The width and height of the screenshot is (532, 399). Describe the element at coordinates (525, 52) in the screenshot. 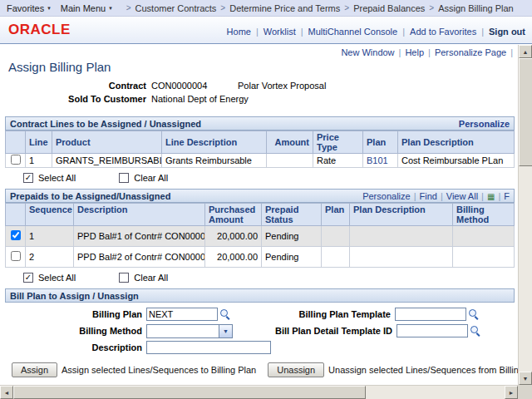

I see `arrow-up-icon: ▲` at that location.